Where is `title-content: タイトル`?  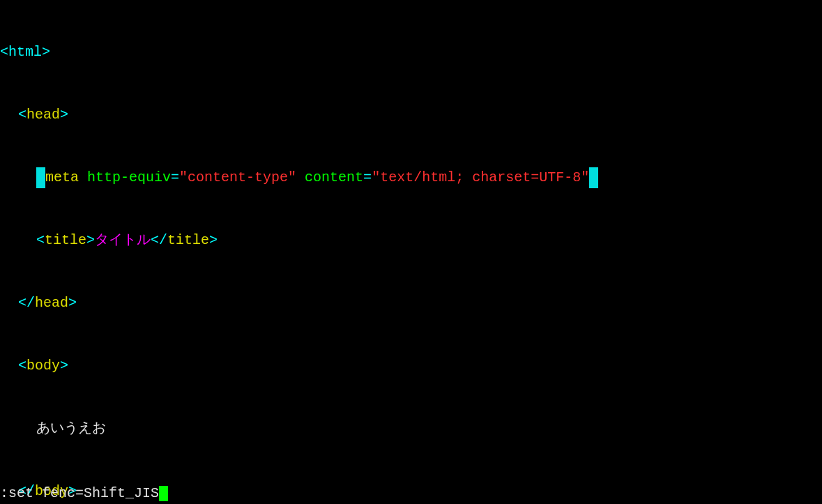
title-content: タイトル is located at coordinates (123, 240).